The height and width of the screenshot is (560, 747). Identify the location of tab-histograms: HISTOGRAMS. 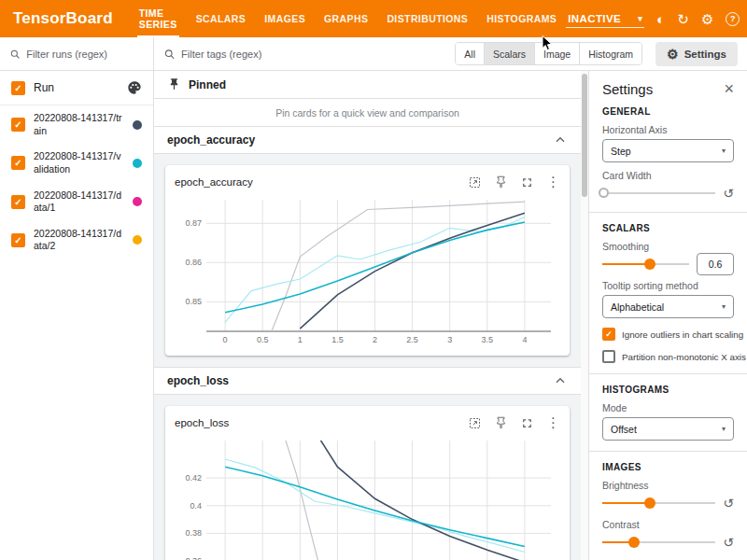
(521, 19).